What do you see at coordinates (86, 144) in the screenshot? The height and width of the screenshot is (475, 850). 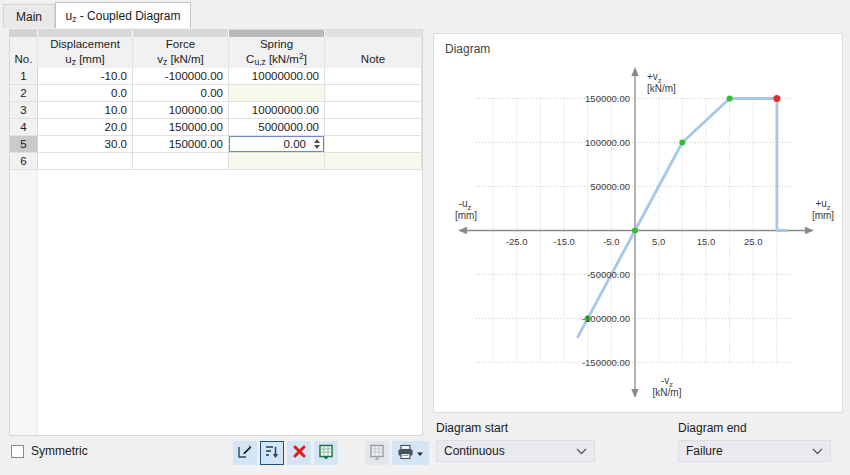 I see `cell-displacement: 30.0` at bounding box center [86, 144].